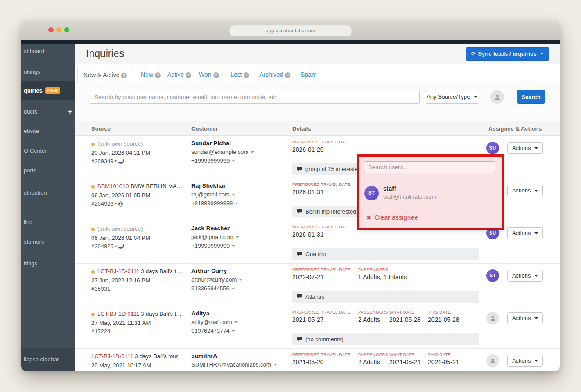 Image resolution: width=581 pixels, height=392 pixels. Describe the element at coordinates (48, 360) in the screenshot. I see `sidebar-collapse-button: llapse sidebar` at that location.